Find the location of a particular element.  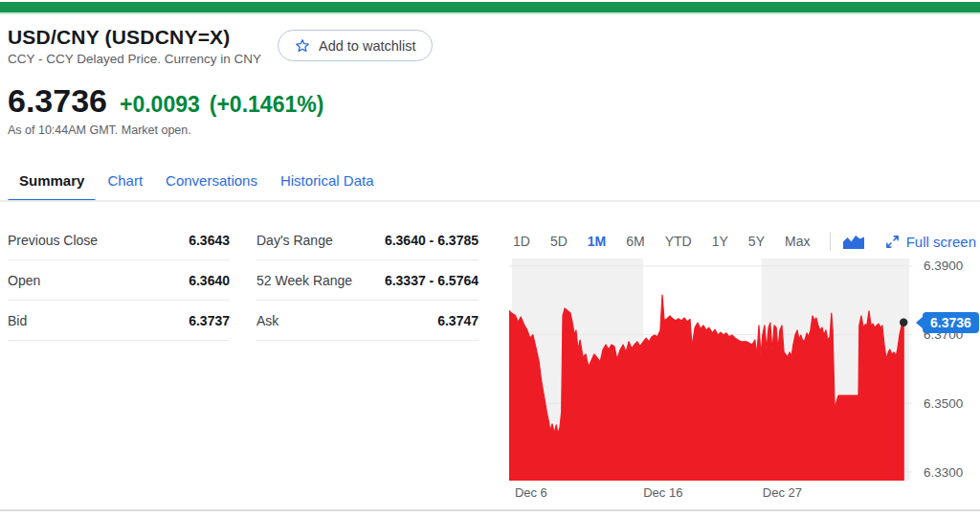

top-accent-bar is located at coordinates (490, 8).